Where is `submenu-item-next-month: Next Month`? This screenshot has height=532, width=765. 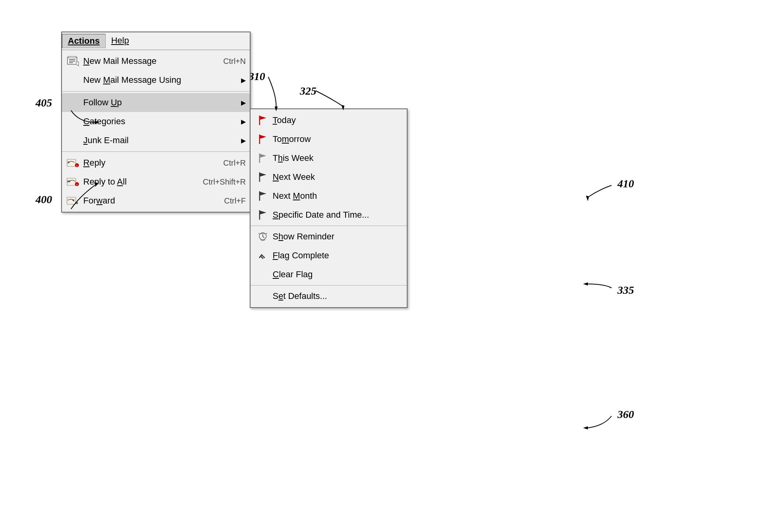 submenu-item-next-month: Next Month is located at coordinates (329, 196).